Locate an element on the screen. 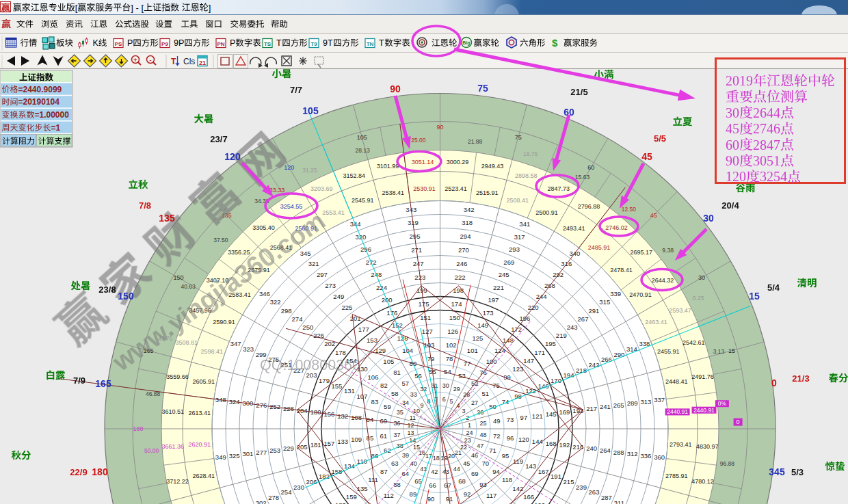  svg-text: 48 is located at coordinates (483, 435).